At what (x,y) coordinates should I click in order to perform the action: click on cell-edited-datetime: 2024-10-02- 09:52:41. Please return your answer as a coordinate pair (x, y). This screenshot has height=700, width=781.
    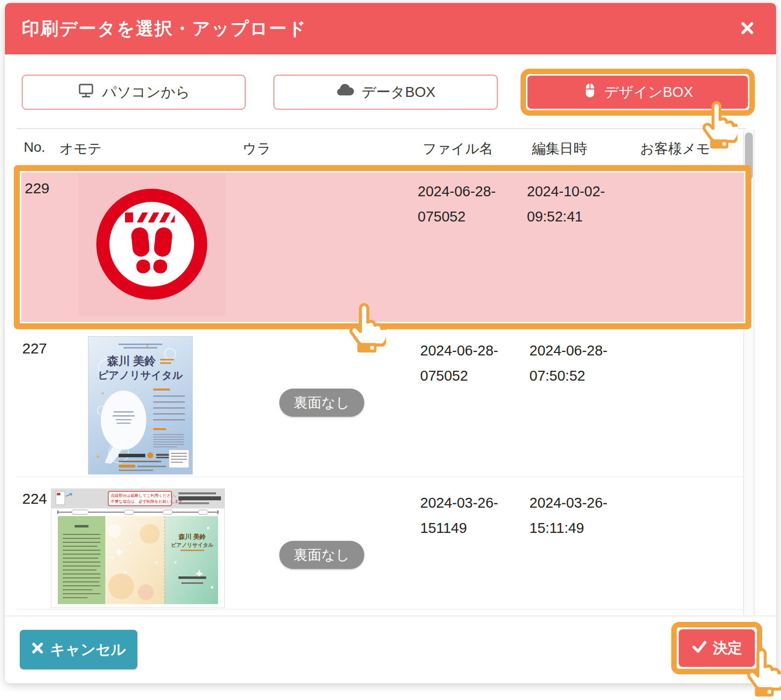
    Looking at the image, I should click on (566, 204).